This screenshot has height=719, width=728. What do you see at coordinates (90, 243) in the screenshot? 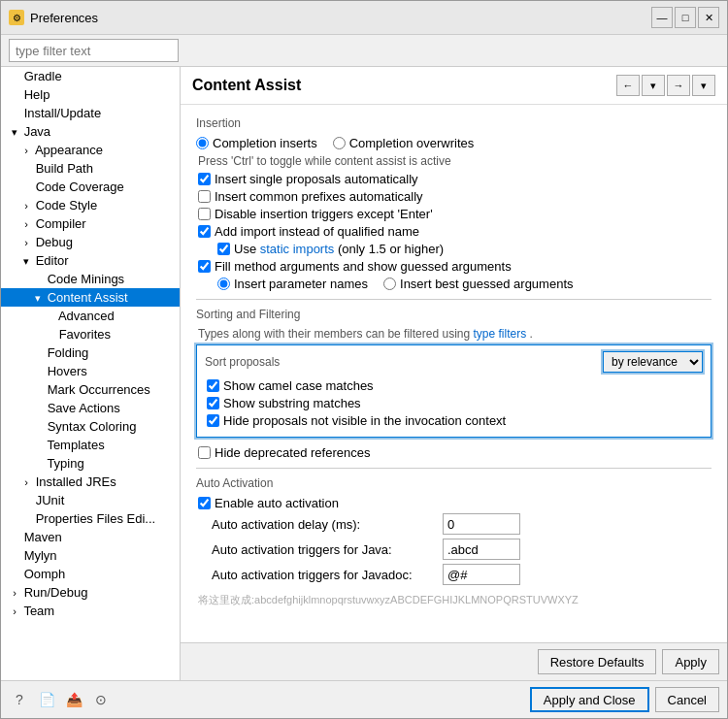
I see `tree-item-debug: › Debug` at bounding box center [90, 243].